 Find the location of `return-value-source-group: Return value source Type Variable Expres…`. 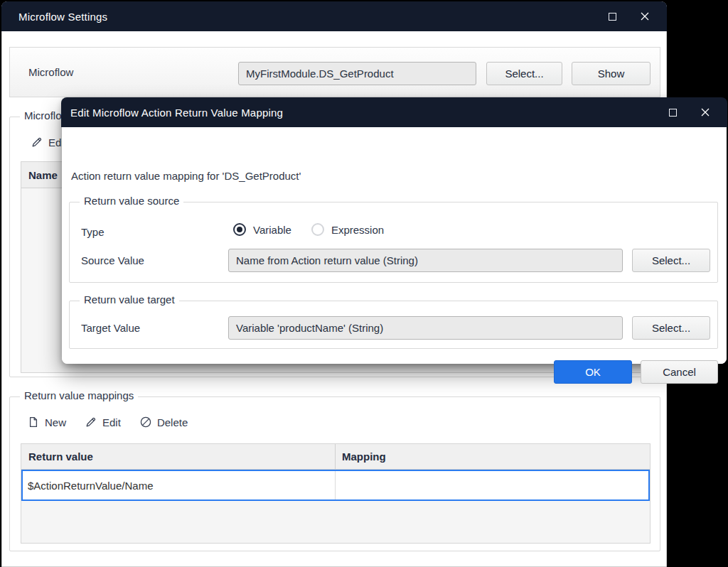

return-value-source-group: Return value source Type Variable Expres… is located at coordinates (394, 242).